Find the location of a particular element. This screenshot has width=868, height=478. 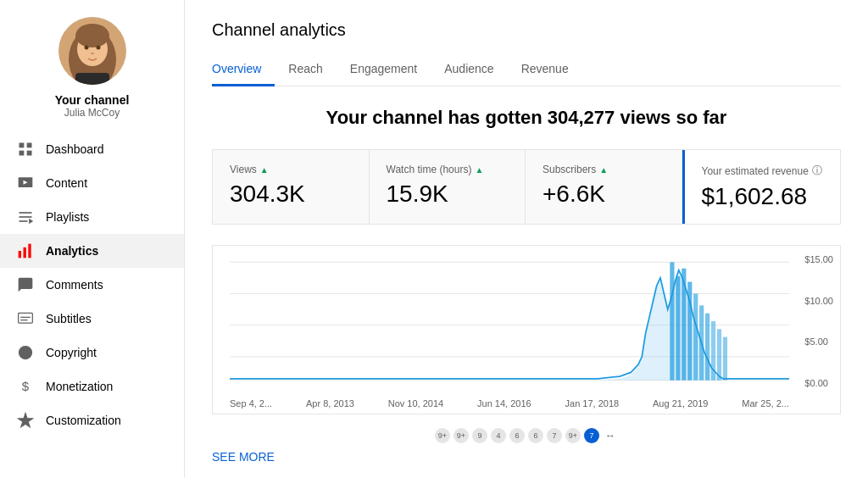

avatar is located at coordinates (92, 51).